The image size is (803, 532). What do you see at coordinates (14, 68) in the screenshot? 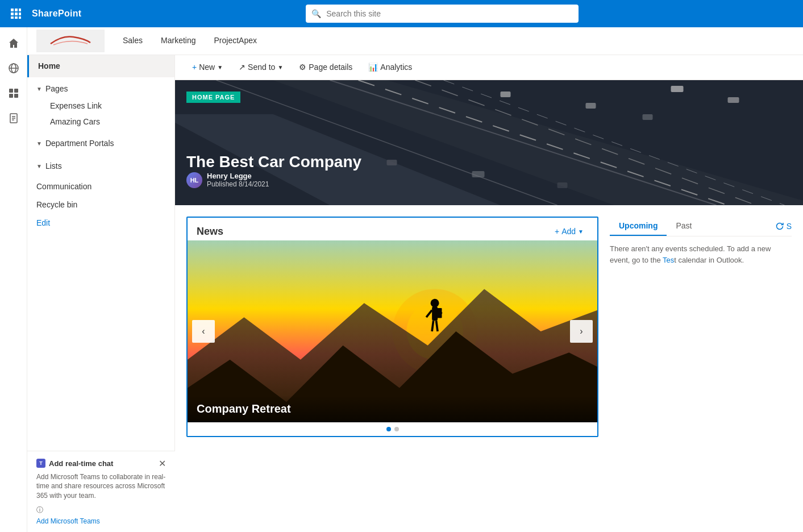
I see `globe-nav-icon` at bounding box center [14, 68].